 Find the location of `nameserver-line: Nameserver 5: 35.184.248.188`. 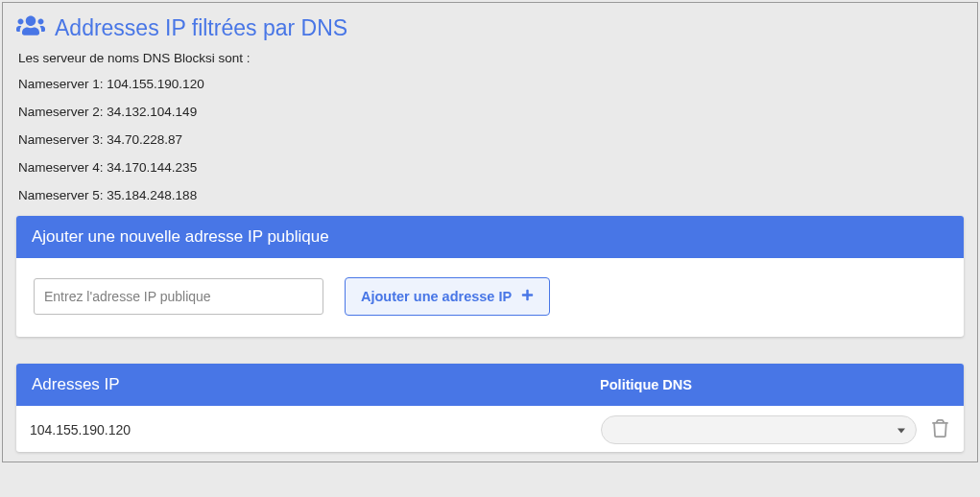

nameserver-line: Nameserver 5: 35.184.248.188 is located at coordinates (491, 196).